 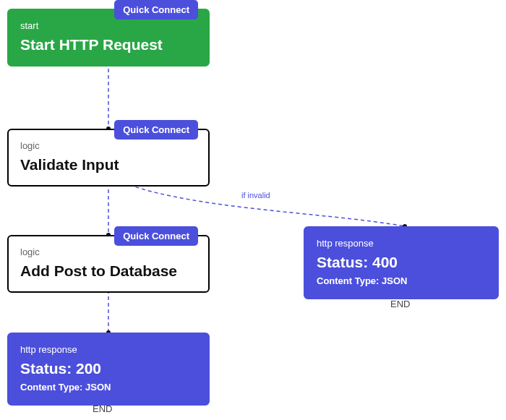 What do you see at coordinates (108, 369) in the screenshot?
I see `node-response-200: http response Status: 200 Content Type: …` at bounding box center [108, 369].